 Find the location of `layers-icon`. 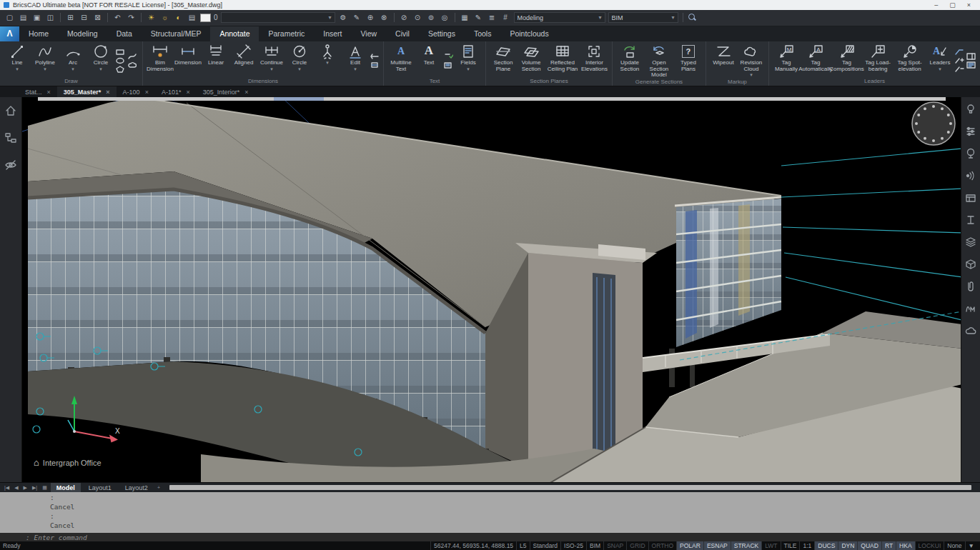

layers-icon is located at coordinates (971, 242).